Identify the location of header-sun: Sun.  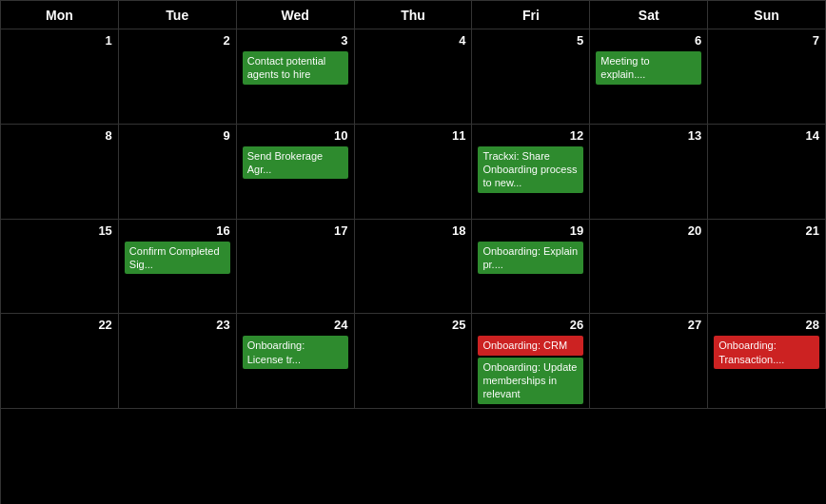
(767, 15).